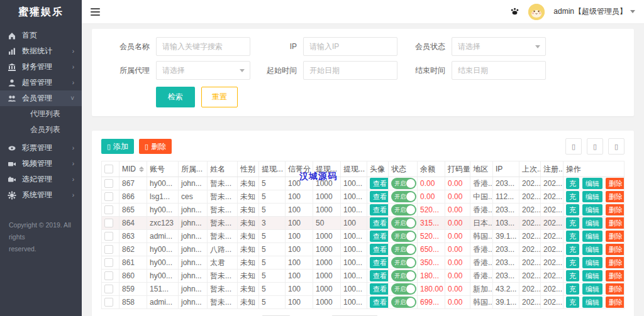 Image resolution: width=644 pixels, height=316 pixels. I want to click on table-export-icon: ▯, so click(595, 146).